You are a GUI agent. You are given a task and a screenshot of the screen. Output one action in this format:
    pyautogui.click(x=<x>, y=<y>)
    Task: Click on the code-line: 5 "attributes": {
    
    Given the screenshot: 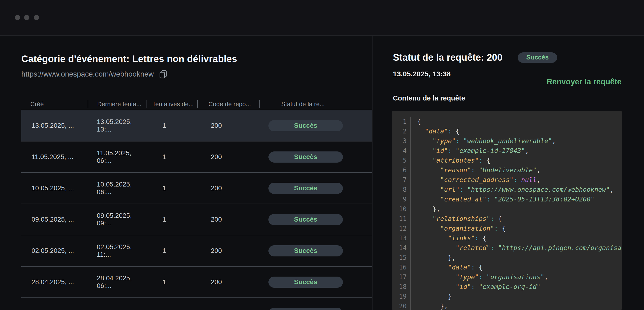 What is the action you would take?
    pyautogui.click(x=507, y=160)
    